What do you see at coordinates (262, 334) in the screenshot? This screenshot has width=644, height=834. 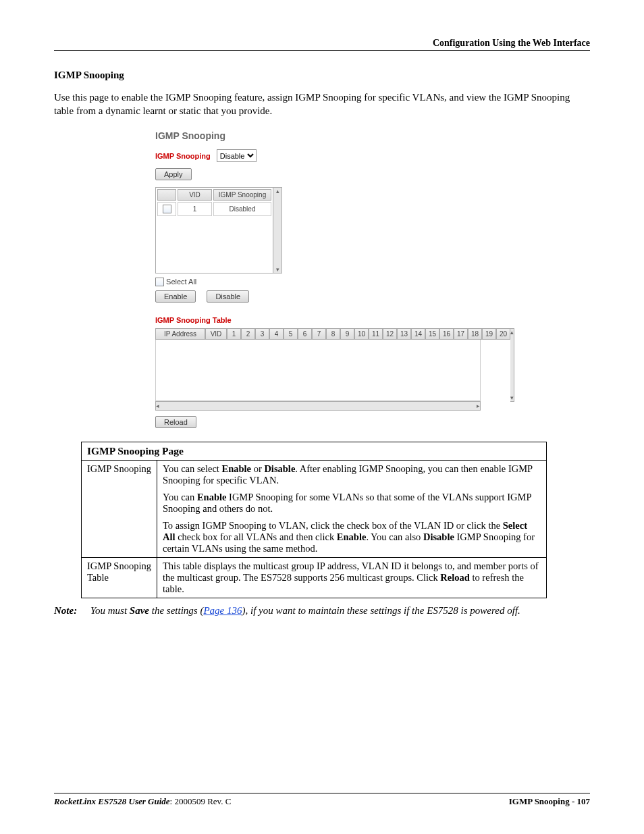 I see `port-col: 3` at bounding box center [262, 334].